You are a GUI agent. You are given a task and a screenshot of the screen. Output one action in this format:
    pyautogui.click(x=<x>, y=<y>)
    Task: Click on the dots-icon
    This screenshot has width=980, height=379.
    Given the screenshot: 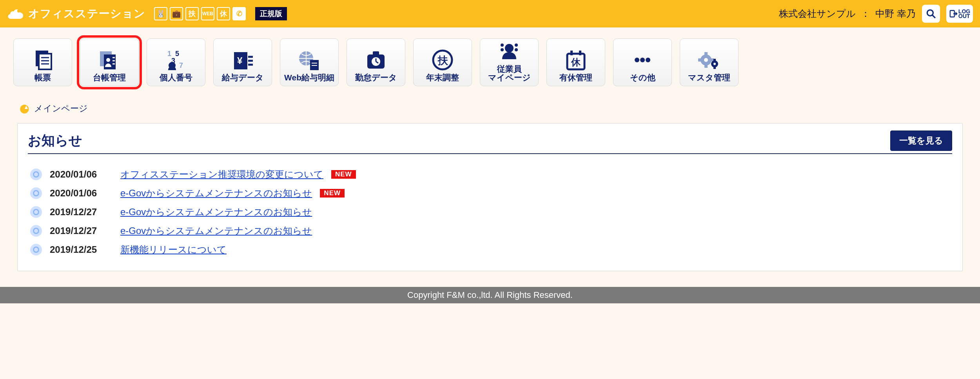 What is the action you would take?
    pyautogui.click(x=642, y=60)
    